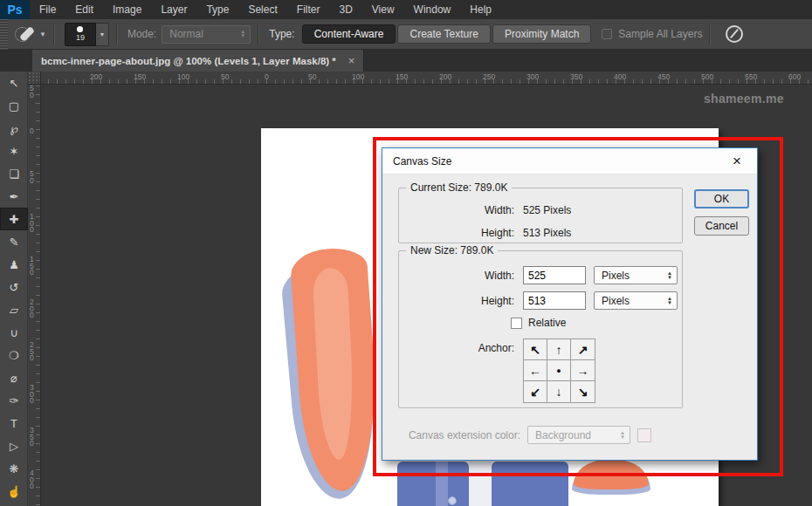  I want to click on anchor-arrow-icon: ●, so click(559, 371).